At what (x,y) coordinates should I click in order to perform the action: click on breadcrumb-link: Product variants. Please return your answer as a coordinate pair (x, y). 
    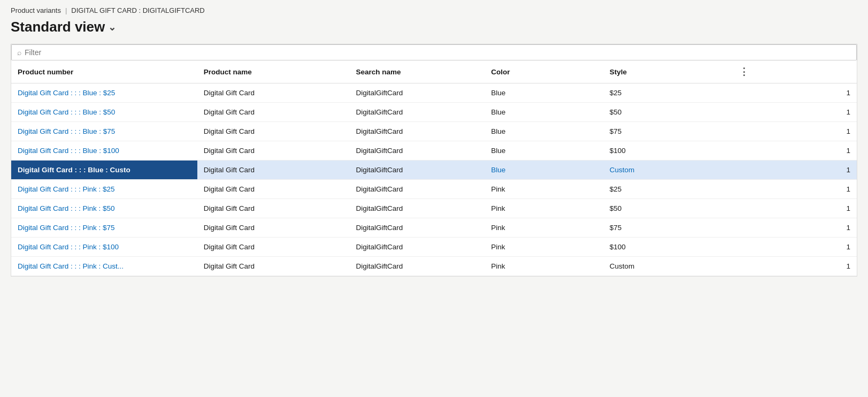
    Looking at the image, I should click on (36, 11).